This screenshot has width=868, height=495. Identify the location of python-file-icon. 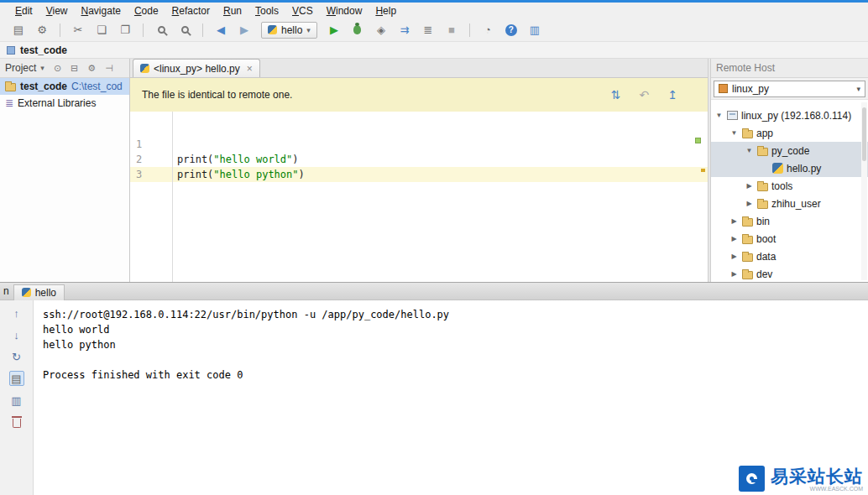
(777, 168).